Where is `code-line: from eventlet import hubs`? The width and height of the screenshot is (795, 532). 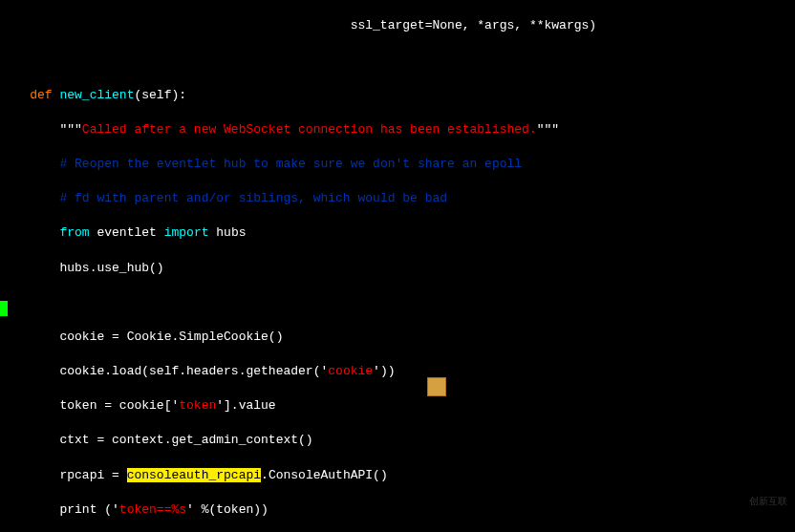
code-line: from eventlet import hubs is located at coordinates (398, 233).